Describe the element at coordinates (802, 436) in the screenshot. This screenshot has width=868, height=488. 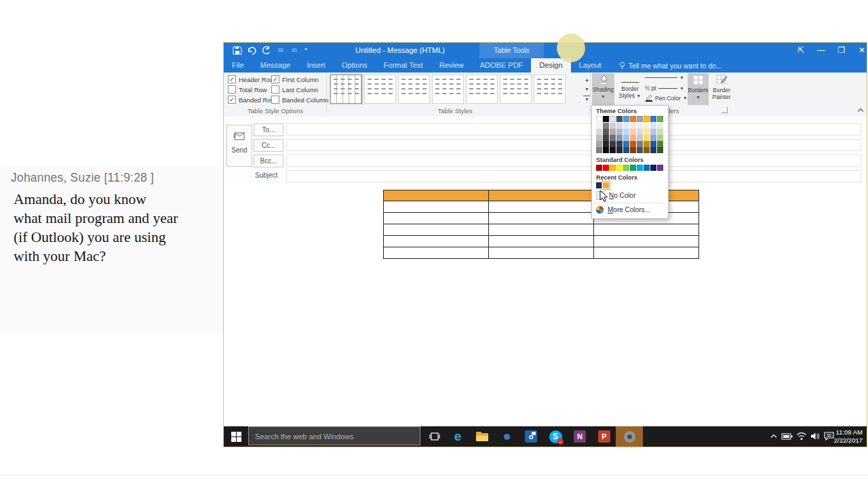
I see `wifi-icon` at that location.